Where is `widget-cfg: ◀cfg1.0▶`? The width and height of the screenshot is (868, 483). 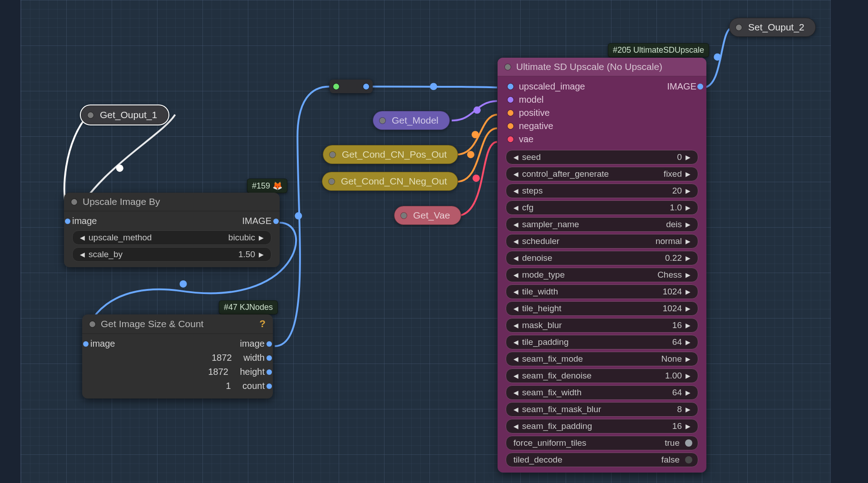 widget-cfg: ◀cfg1.0▶ is located at coordinates (602, 208).